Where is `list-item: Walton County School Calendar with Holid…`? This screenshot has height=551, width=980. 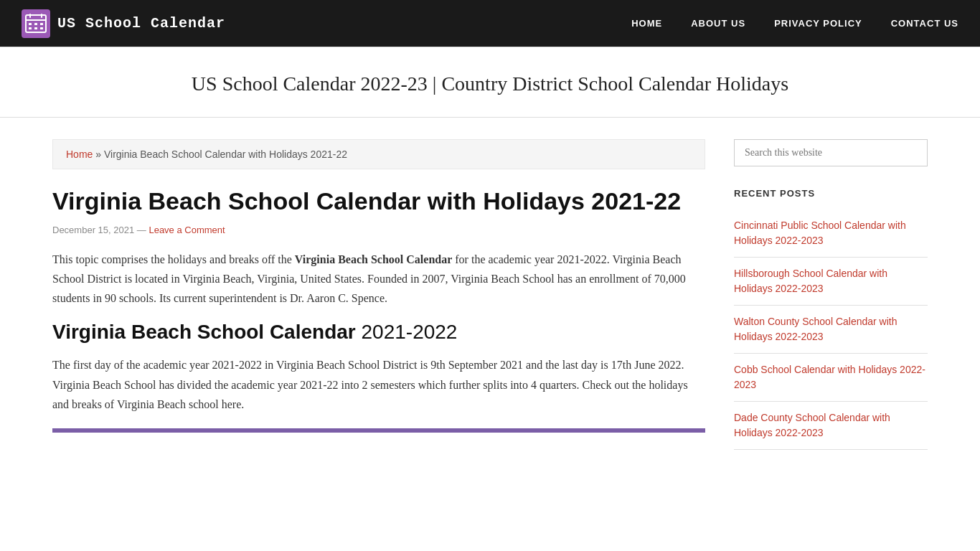
list-item: Walton County School Calendar with Holid… is located at coordinates (831, 330).